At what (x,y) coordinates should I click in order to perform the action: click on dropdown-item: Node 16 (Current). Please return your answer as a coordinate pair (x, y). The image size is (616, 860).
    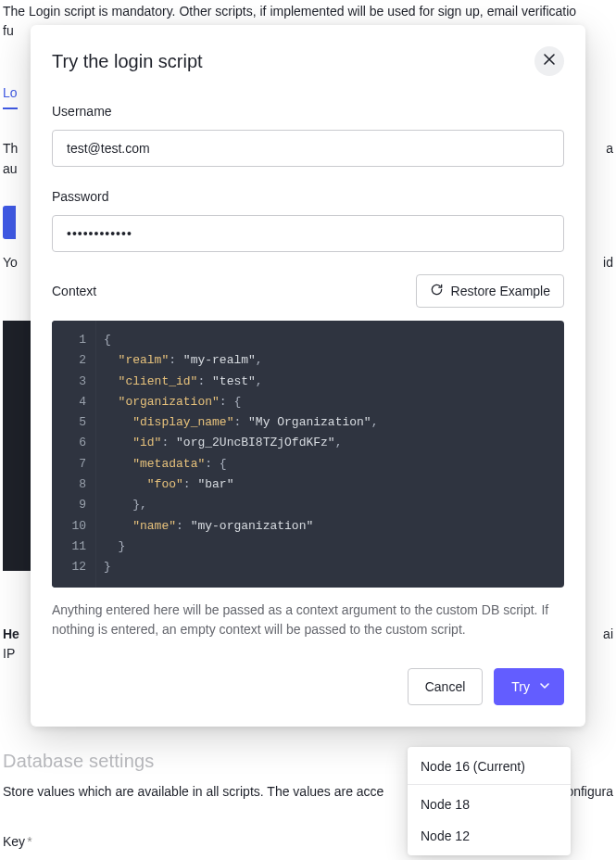
    Looking at the image, I should click on (489, 767).